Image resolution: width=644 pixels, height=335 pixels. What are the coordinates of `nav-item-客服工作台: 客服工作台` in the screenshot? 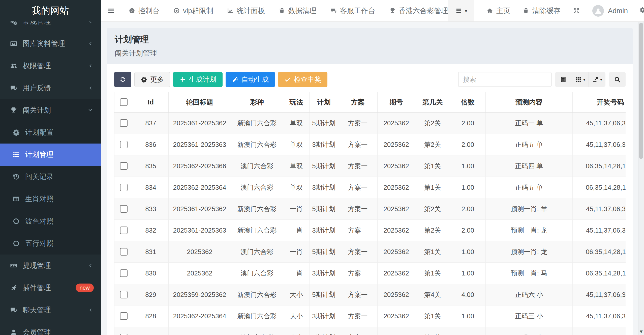 It's located at (353, 11).